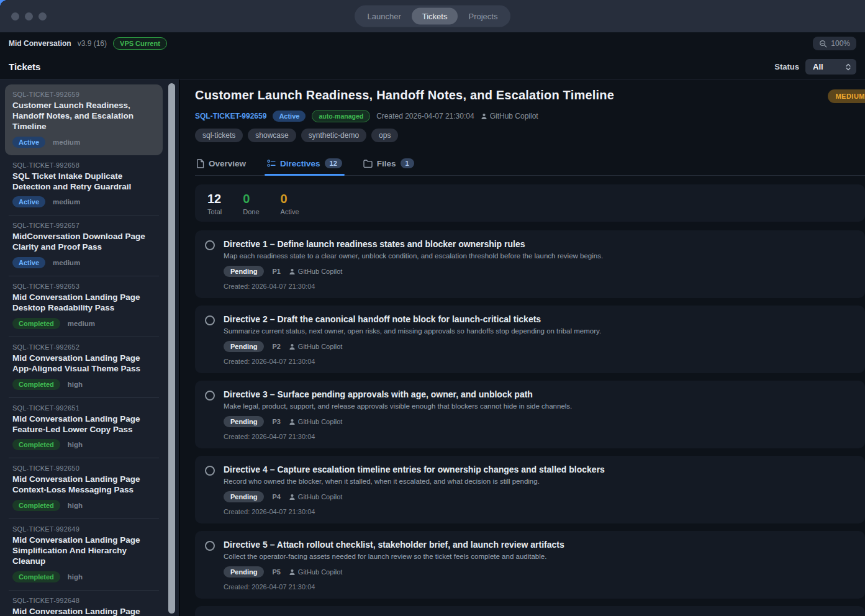 The height and width of the screenshot is (616, 865). I want to click on ticket-id: SQL-TICKET-992659, so click(84, 94).